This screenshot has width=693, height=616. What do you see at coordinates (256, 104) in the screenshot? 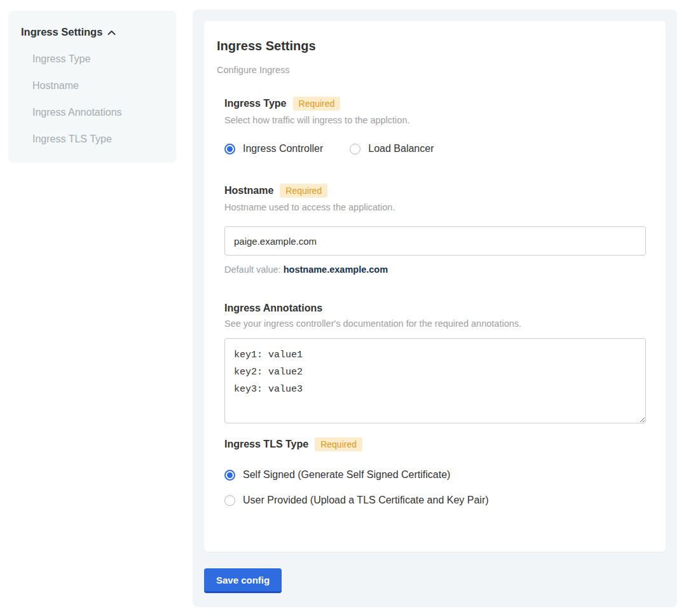
I see `field-title: Ingress Type` at bounding box center [256, 104].